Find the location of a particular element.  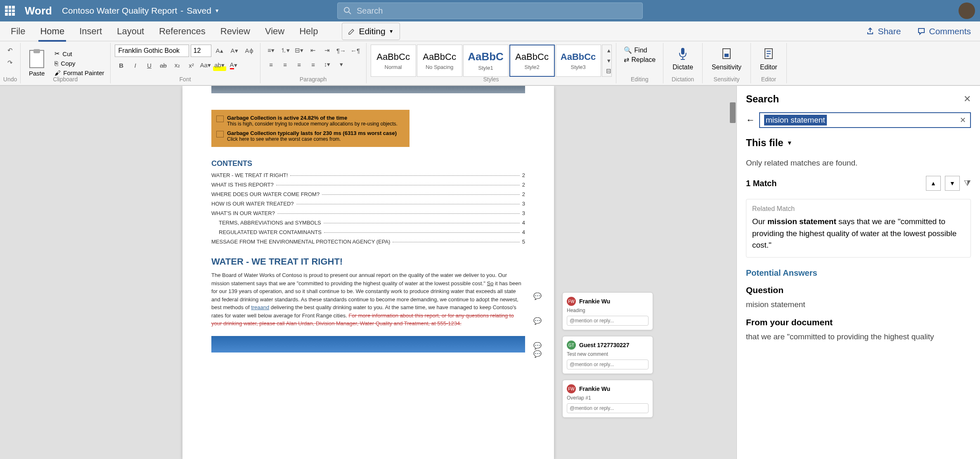

paste-button: Paste is located at coordinates (37, 64).